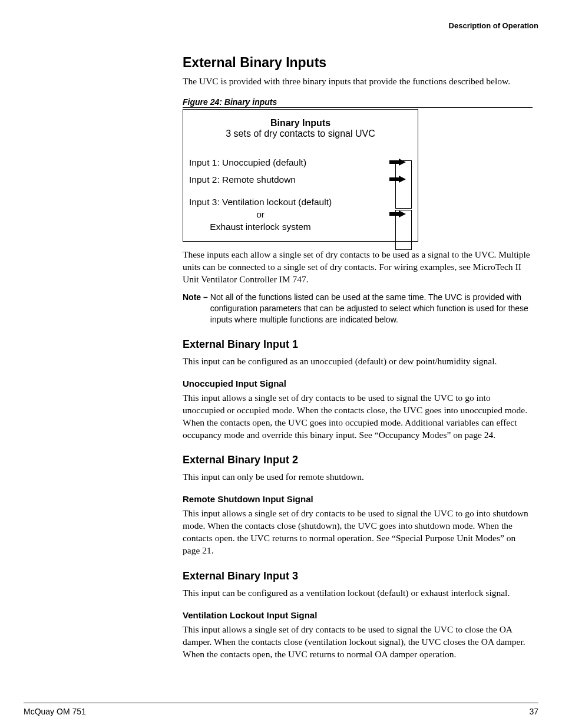  What do you see at coordinates (358, 577) in the screenshot?
I see `section-3-title: External Binary Input 3` at bounding box center [358, 577].